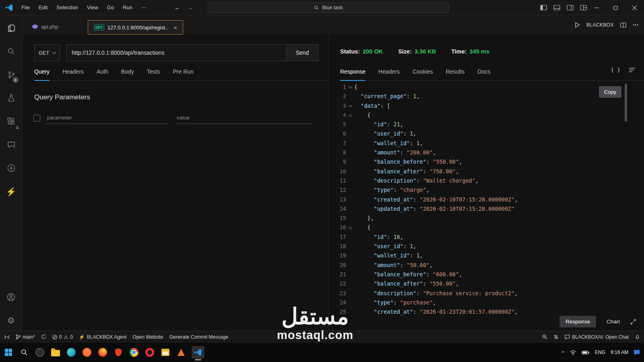 This screenshot has height=362, width=644. I want to click on battery-icon, so click(586, 352).